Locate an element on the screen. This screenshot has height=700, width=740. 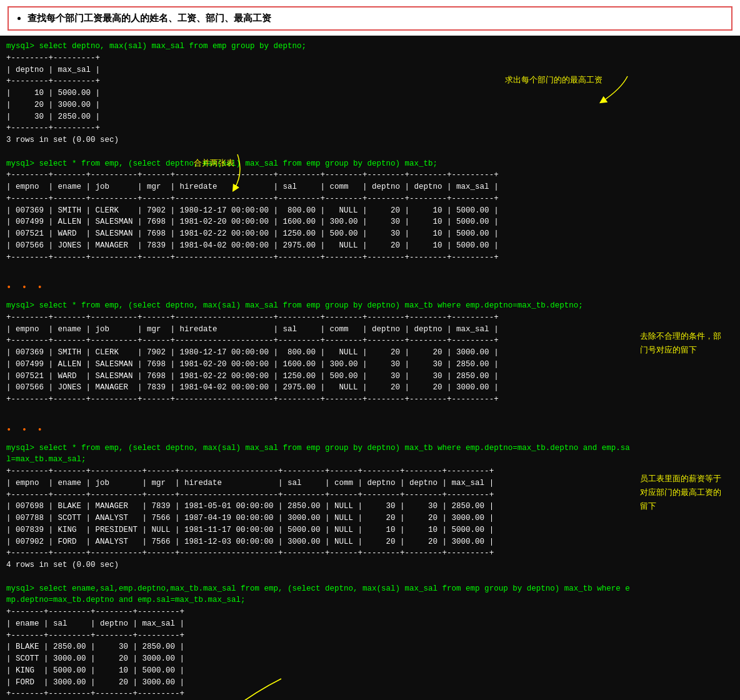
annotation-sal-match: 员工表里面的薪资等于对应部门的最高工资的留下 is located at coordinates (681, 492).